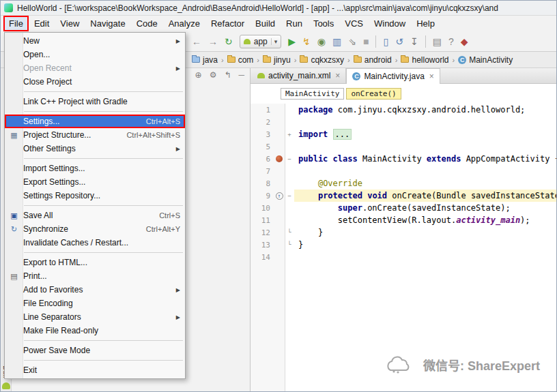 The height and width of the screenshot is (392, 557). What do you see at coordinates (313, 94) in the screenshot?
I see `breadcrumb-chip-mainactivity: MainActivity` at bounding box center [313, 94].